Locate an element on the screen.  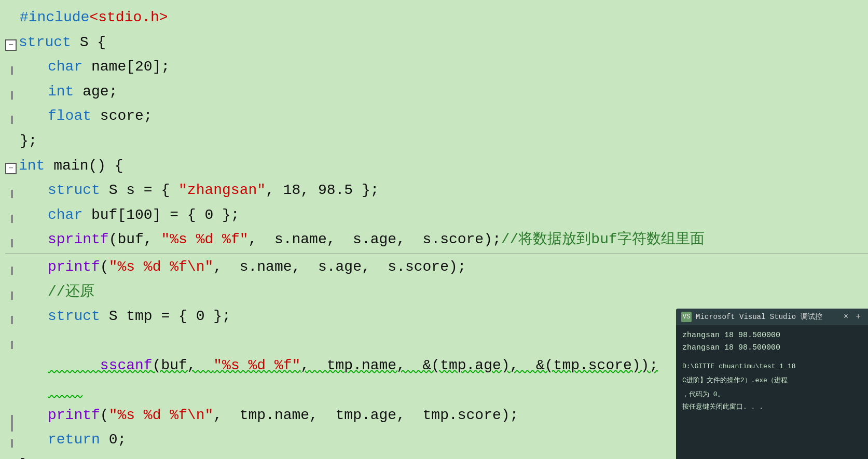
code-line-char-buf: char buf[100] = { 0 }; is located at coordinates (437, 215).